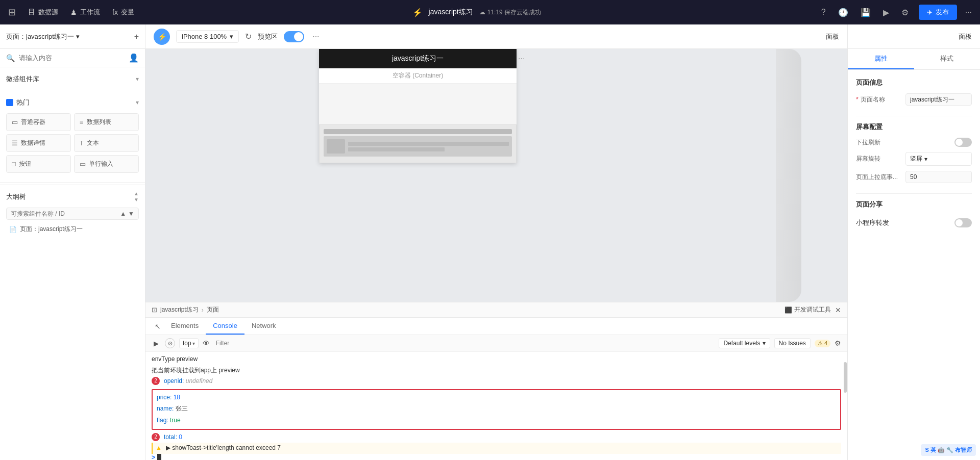 The width and height of the screenshot is (980, 460). I want to click on expand-down-btn: ▼, so click(131, 214).